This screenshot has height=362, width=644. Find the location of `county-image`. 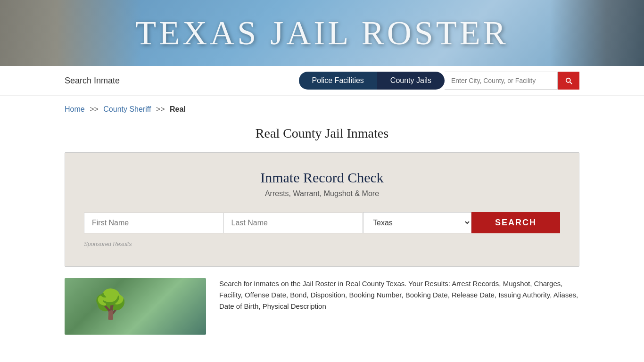

county-image is located at coordinates (135, 306).